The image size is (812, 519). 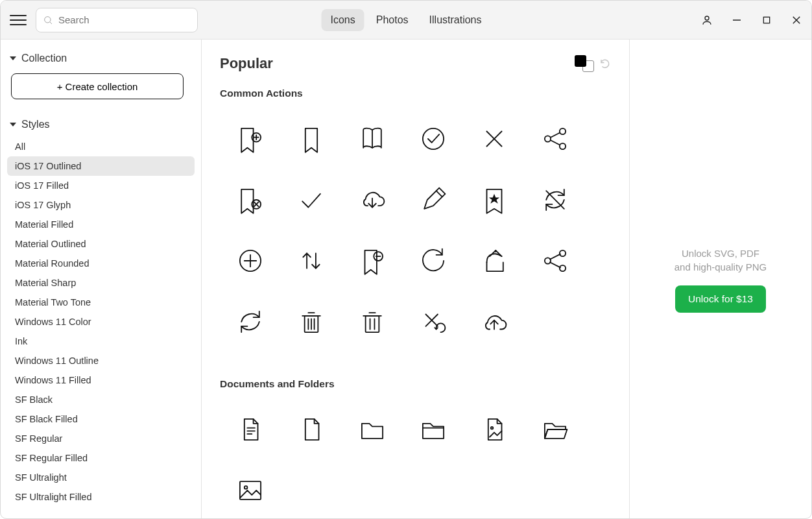 What do you see at coordinates (101, 263) in the screenshot?
I see `style-item: Material Rounded` at bounding box center [101, 263].